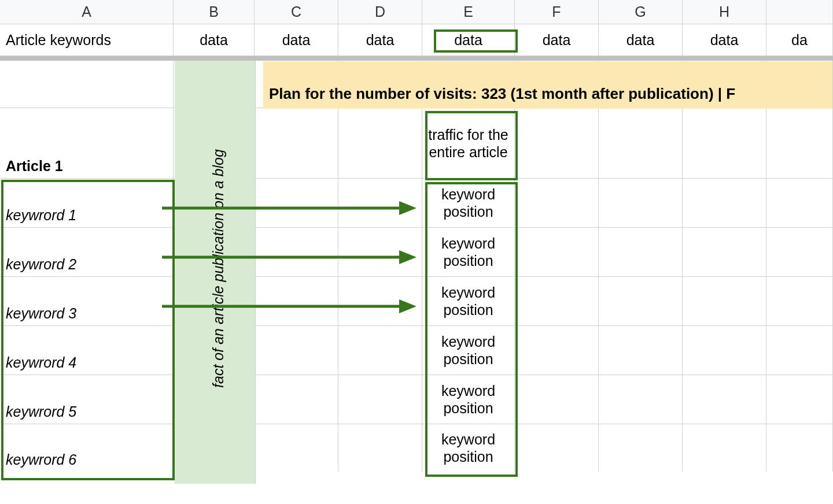 Image resolution: width=833 pixels, height=504 pixels. What do you see at coordinates (417, 350) in the screenshot?
I see `body-row-kw4: keywrord 4 keyword position` at bounding box center [417, 350].